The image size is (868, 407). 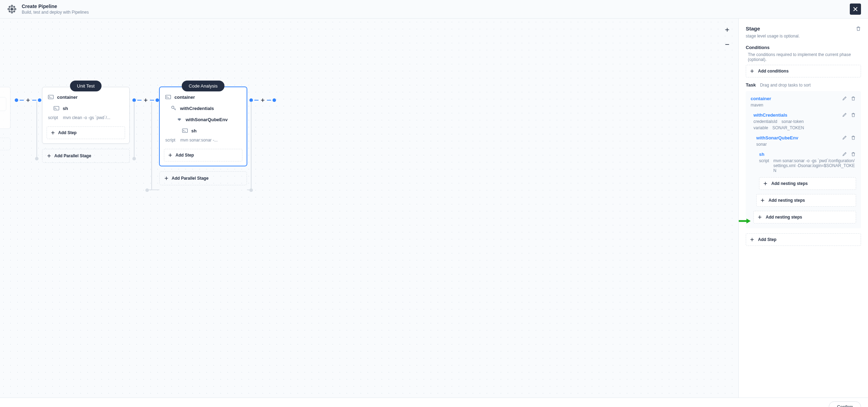 What do you see at coordinates (806, 171) in the screenshot?
I see `task-with-sonar: withSonarQubeEnv sonar sh` at bounding box center [806, 171].